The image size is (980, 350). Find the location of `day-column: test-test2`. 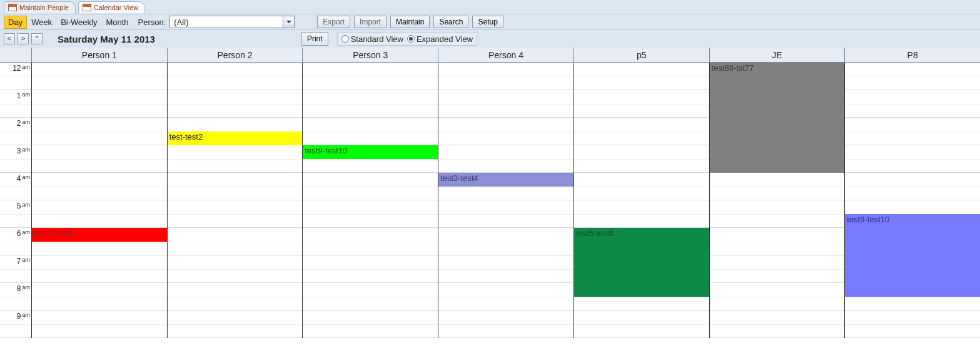

day-column: test-test2 is located at coordinates (235, 200).